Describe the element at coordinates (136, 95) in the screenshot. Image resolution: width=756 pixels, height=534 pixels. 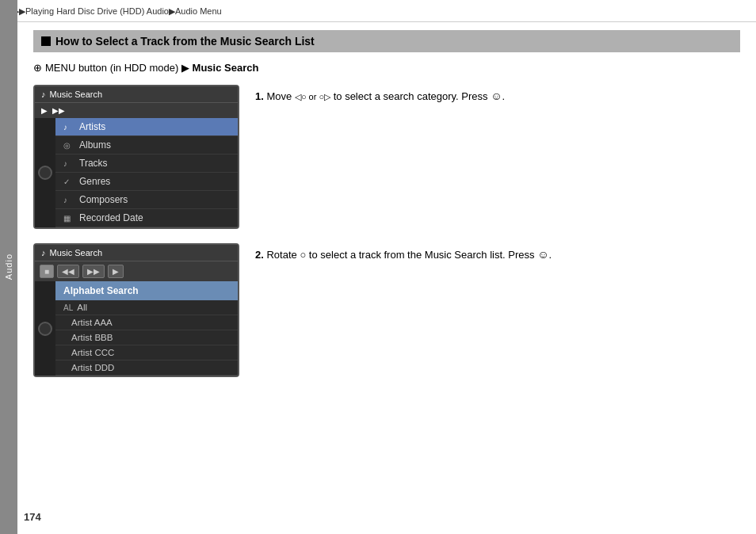
I see `screen1-title-bar: ♪ Music Search` at that location.